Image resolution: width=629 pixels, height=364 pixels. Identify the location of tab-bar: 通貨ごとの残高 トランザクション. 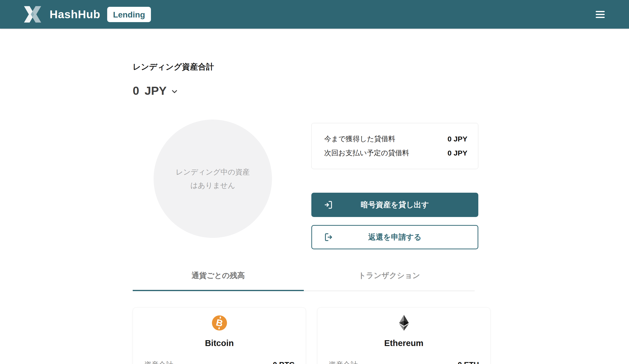
(304, 281).